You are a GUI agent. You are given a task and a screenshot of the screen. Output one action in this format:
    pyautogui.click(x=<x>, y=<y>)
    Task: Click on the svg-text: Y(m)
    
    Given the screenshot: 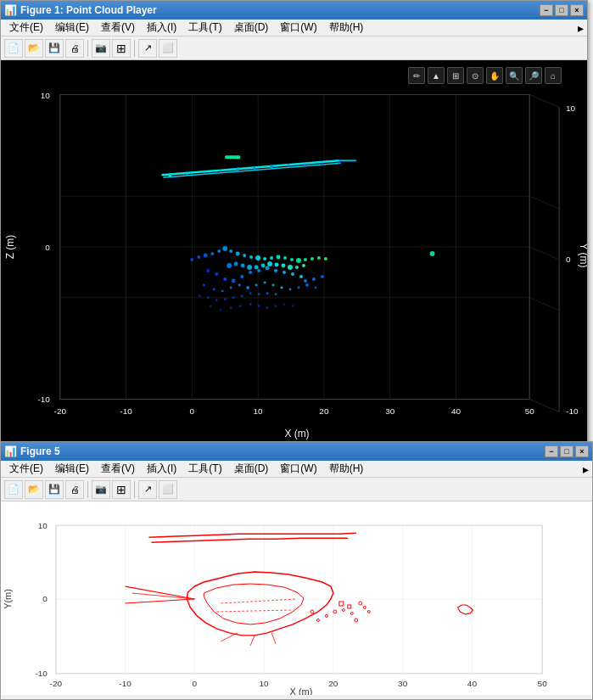 What is the action you would take?
    pyautogui.click(x=8, y=599)
    